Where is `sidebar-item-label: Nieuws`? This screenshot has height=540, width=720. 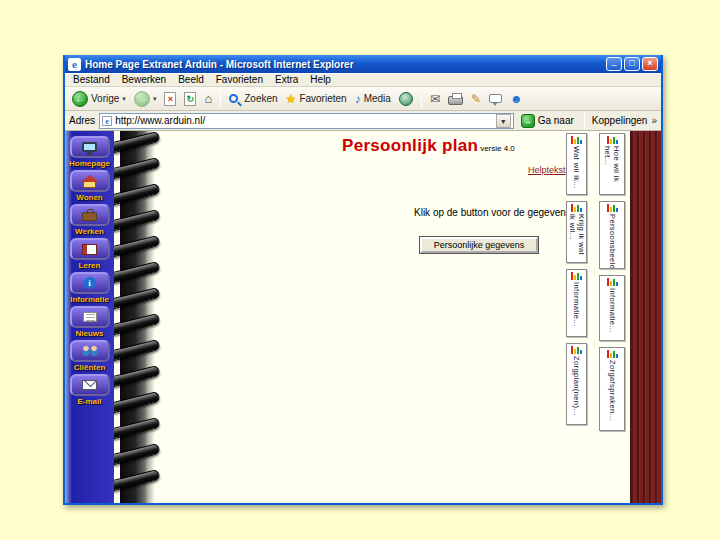
sidebar-item-label: Nieuws is located at coordinates (89, 334).